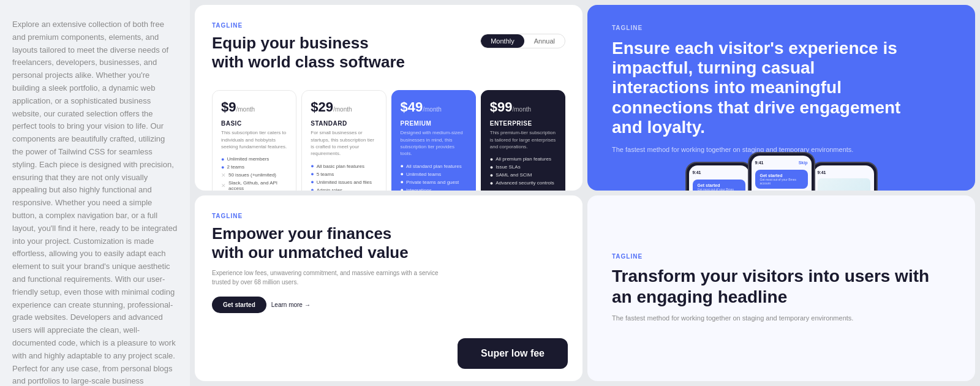 This screenshot has height=386, width=980. What do you see at coordinates (434, 124) in the screenshot?
I see `premium-tier: PREMIUM` at bounding box center [434, 124].